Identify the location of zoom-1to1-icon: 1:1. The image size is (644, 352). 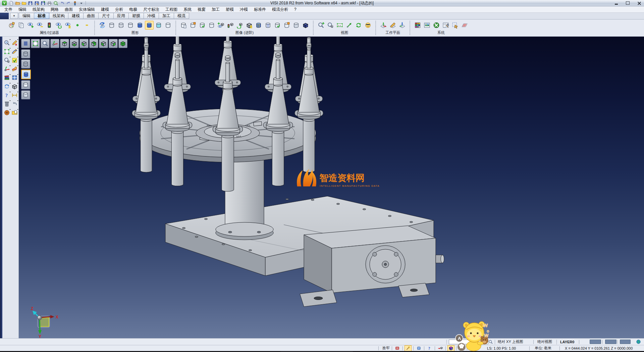
(340, 25).